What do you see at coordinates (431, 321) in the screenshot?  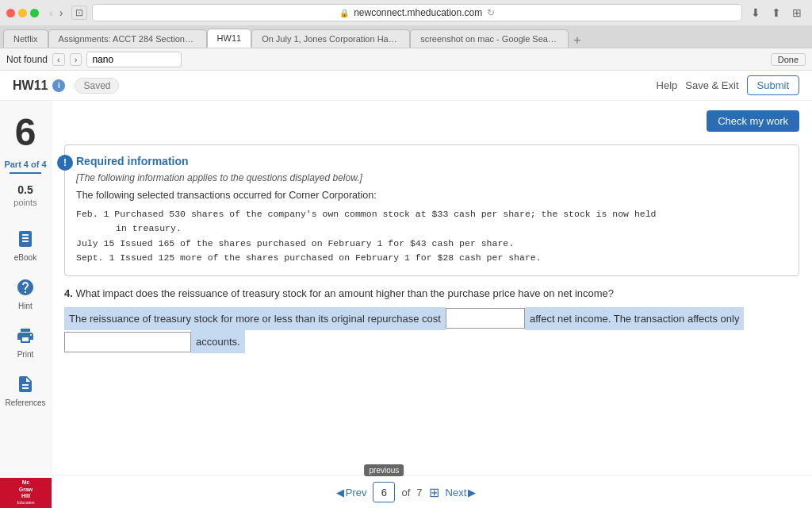 I see `question-area: 4. What impact does the reissuance of tr…` at bounding box center [431, 321].